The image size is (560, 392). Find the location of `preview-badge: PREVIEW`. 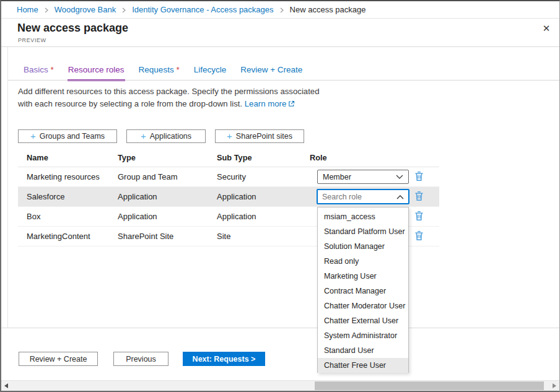

preview-badge: PREVIEW is located at coordinates (32, 40).